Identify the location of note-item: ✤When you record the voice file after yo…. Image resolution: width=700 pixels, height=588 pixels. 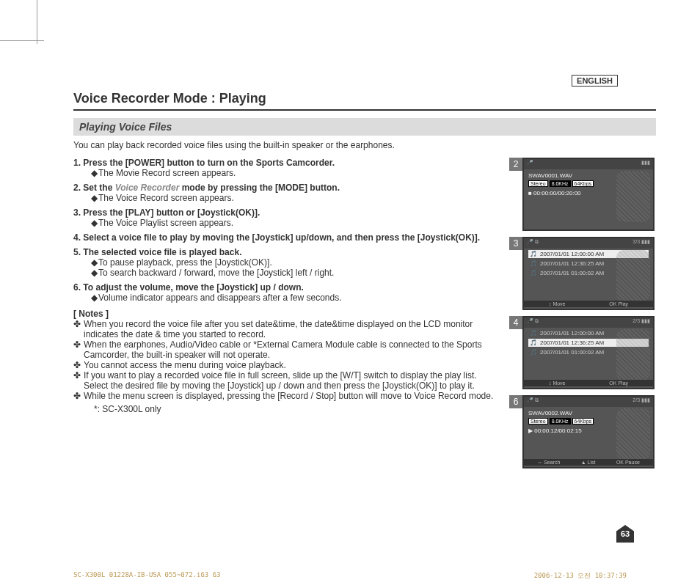
(293, 329).